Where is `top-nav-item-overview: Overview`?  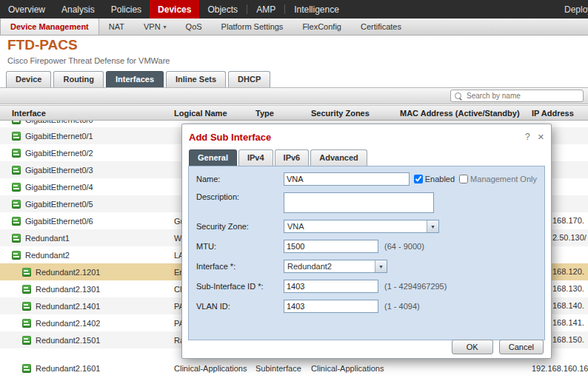
top-nav-item-overview: Overview is located at coordinates (27, 9).